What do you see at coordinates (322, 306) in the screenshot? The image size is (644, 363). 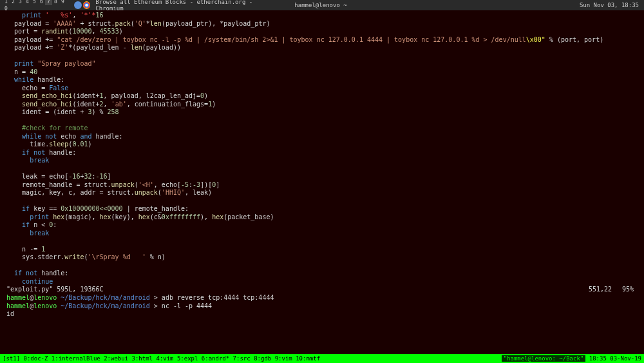 I see `terminal-pane-middle: hammel@lenovo ~/Backup/hck/ma/android > …` at bounding box center [322, 306].